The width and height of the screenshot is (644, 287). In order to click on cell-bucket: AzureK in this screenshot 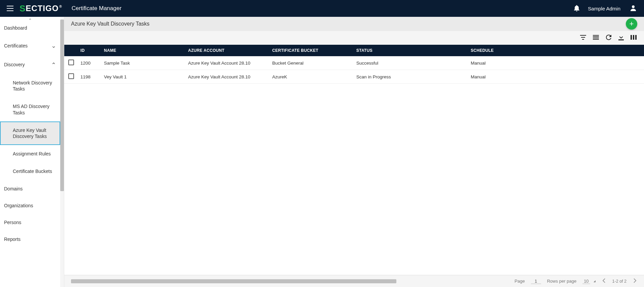, I will do `click(312, 77)`.